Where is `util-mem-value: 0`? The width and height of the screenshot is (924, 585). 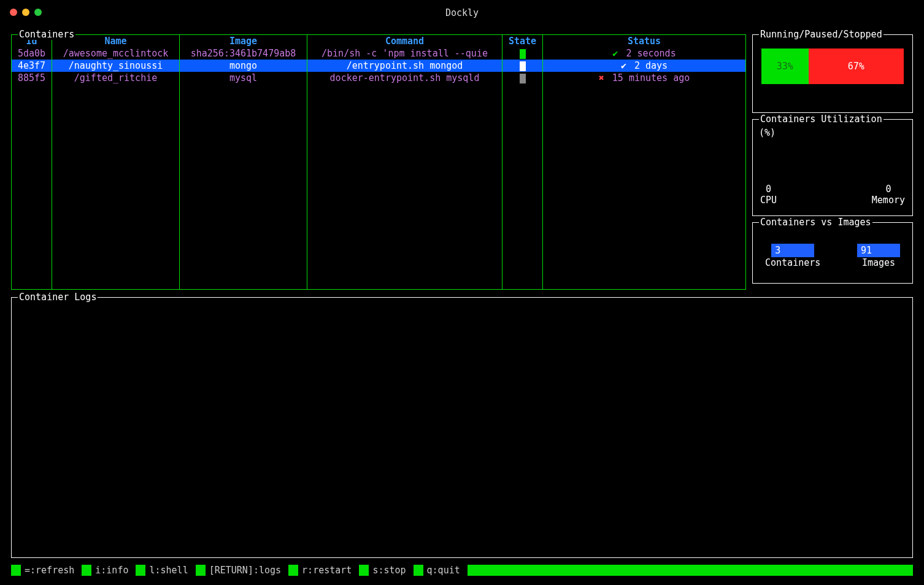
util-mem-value: 0 is located at coordinates (888, 189).